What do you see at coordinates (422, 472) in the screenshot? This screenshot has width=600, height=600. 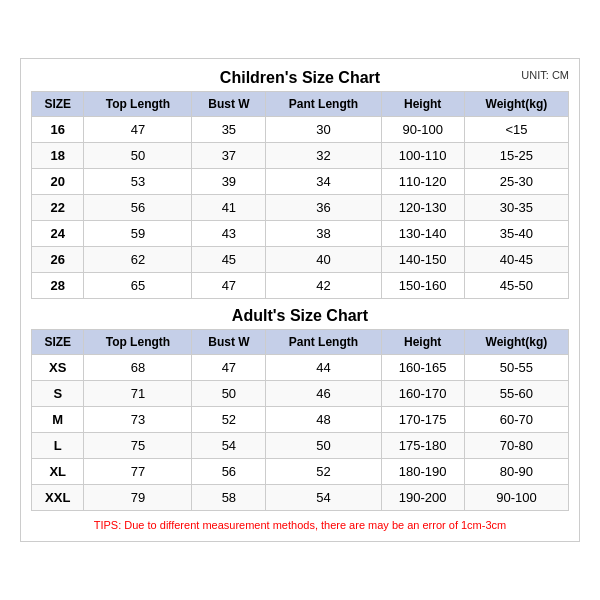 I see `data-cell: 180-190` at bounding box center [422, 472].